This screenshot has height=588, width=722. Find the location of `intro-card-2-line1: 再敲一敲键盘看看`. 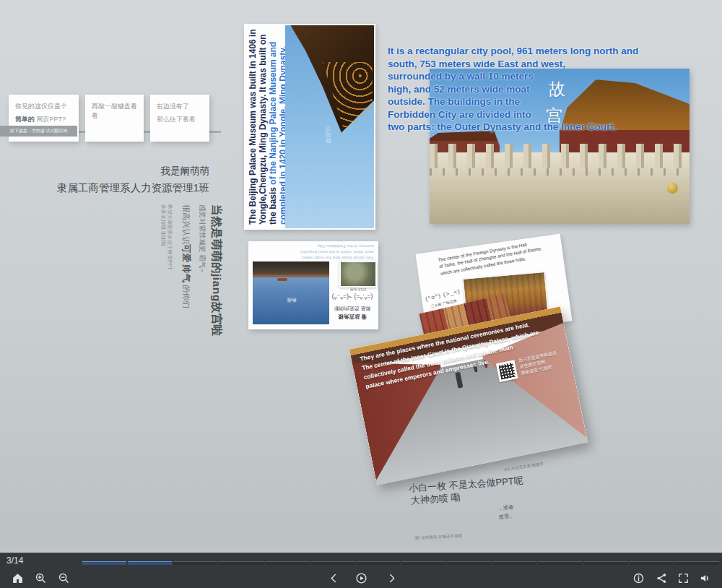

intro-card-2-line1: 再敲一敲键盘看看 is located at coordinates (116, 111).